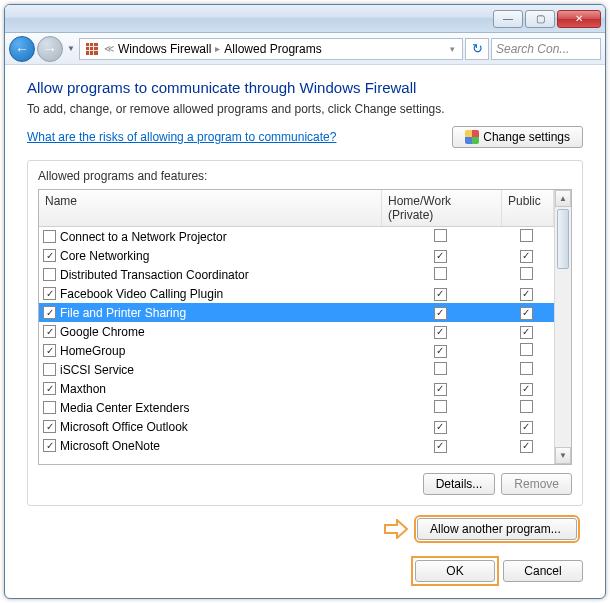 This screenshot has width=610, height=603. What do you see at coordinates (221, 408) in the screenshot?
I see `row-name: Media Center Extenders` at bounding box center [221, 408].